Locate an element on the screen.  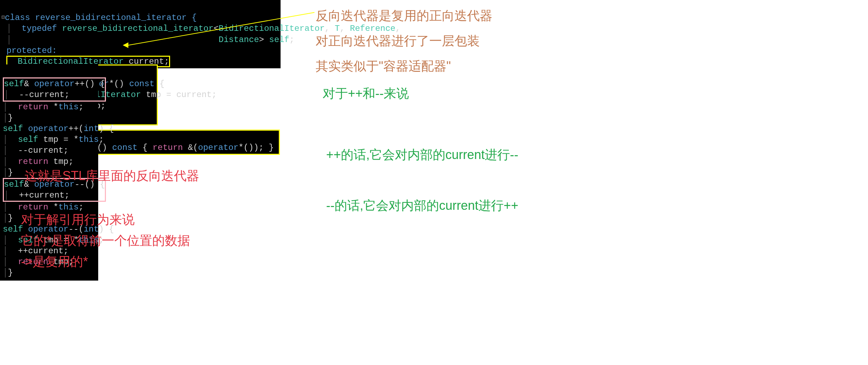
annotation-green-1: 对于++和--来说 is located at coordinates (366, 94).